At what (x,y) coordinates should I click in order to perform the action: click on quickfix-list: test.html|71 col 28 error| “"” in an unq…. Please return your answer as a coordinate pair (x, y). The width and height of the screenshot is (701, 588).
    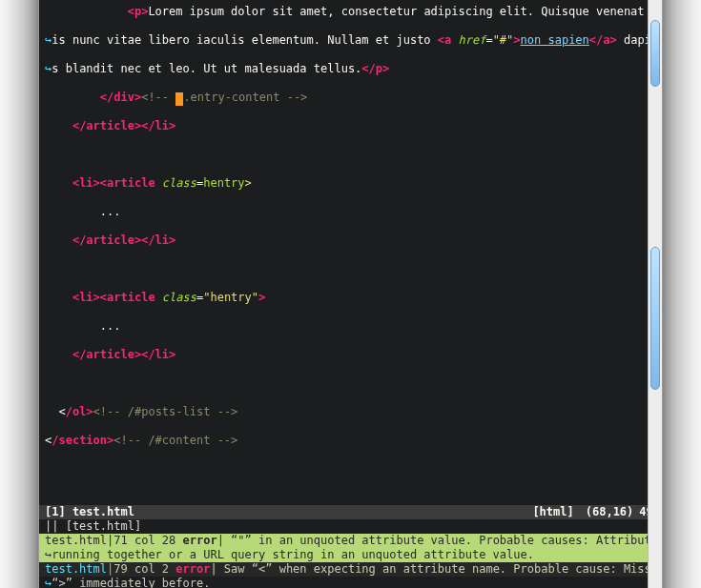
    Looking at the image, I should click on (351, 561).